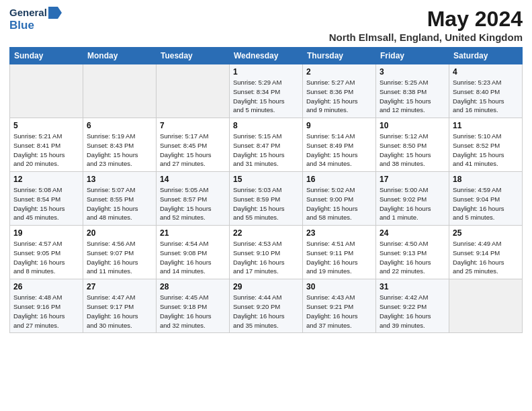 The width and height of the screenshot is (532, 411). What do you see at coordinates (412, 145) in the screenshot?
I see `day-cell: 10Sunrise: 5:12 AM Sunset: 8:50 PM Dayli…` at bounding box center [412, 145].